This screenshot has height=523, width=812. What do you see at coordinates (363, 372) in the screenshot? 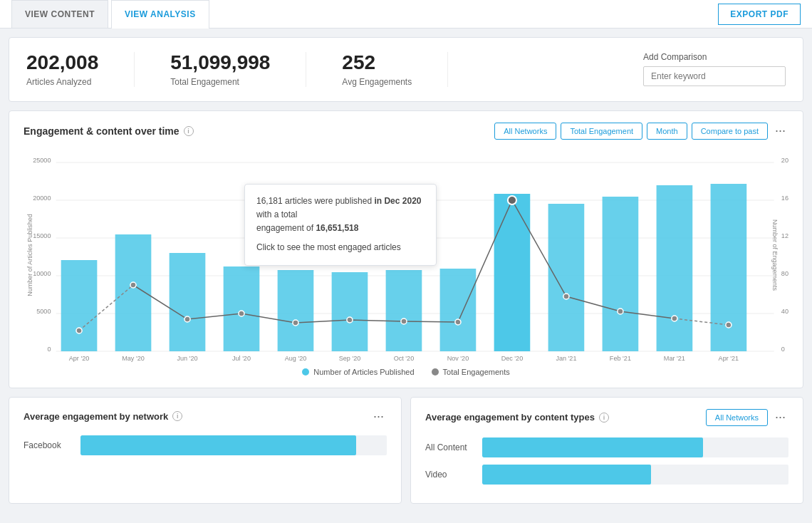
I see `legend-articles-label: Number of Articles Published` at bounding box center [363, 372].